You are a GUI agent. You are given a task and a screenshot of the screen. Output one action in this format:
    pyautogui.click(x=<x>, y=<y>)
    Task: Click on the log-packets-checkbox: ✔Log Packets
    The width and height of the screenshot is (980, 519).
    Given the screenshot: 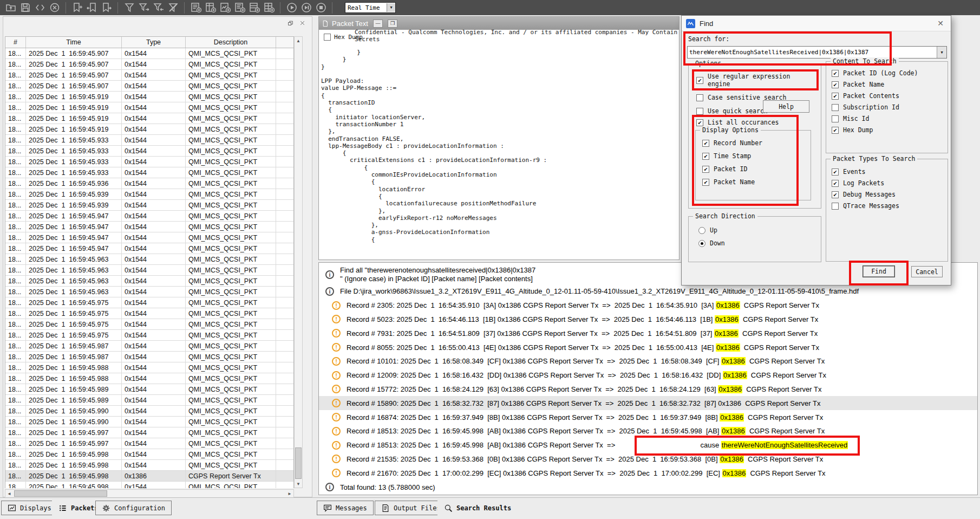 What is the action you would take?
    pyautogui.click(x=865, y=183)
    